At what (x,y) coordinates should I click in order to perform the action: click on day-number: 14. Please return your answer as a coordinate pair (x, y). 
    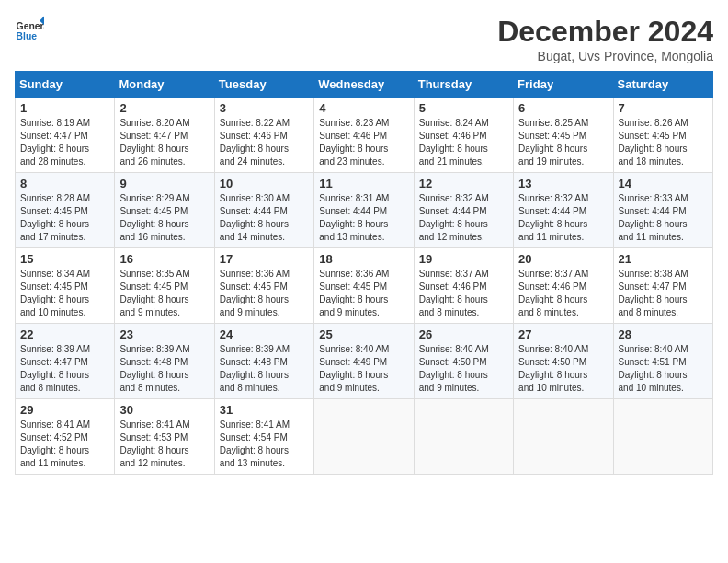
    Looking at the image, I should click on (664, 184).